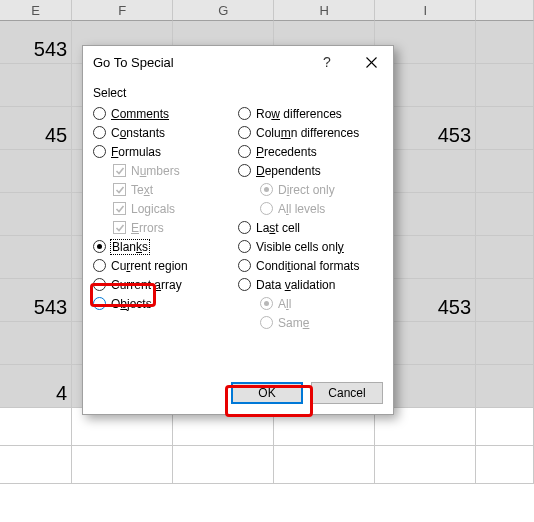 Image resolution: width=534 pixels, height=522 pixels. I want to click on radio-blanks: Blanks, so click(166, 246).